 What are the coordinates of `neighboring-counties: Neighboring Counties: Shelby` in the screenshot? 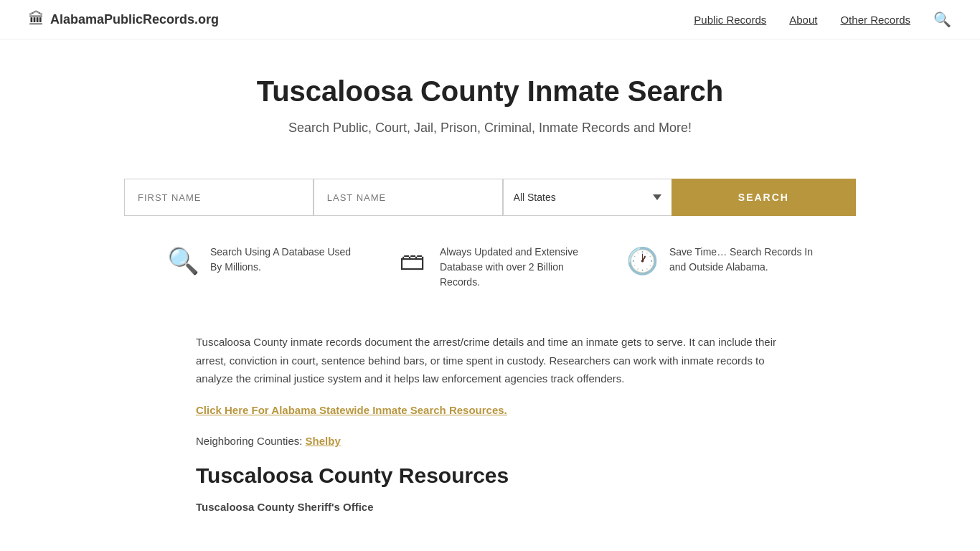 It's located at (490, 441).